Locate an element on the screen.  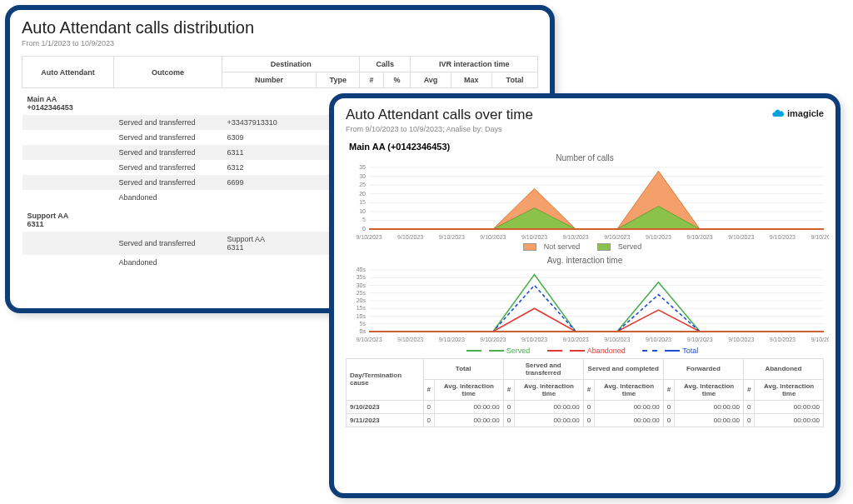
svg-text: 30s is located at coordinates (362, 285).